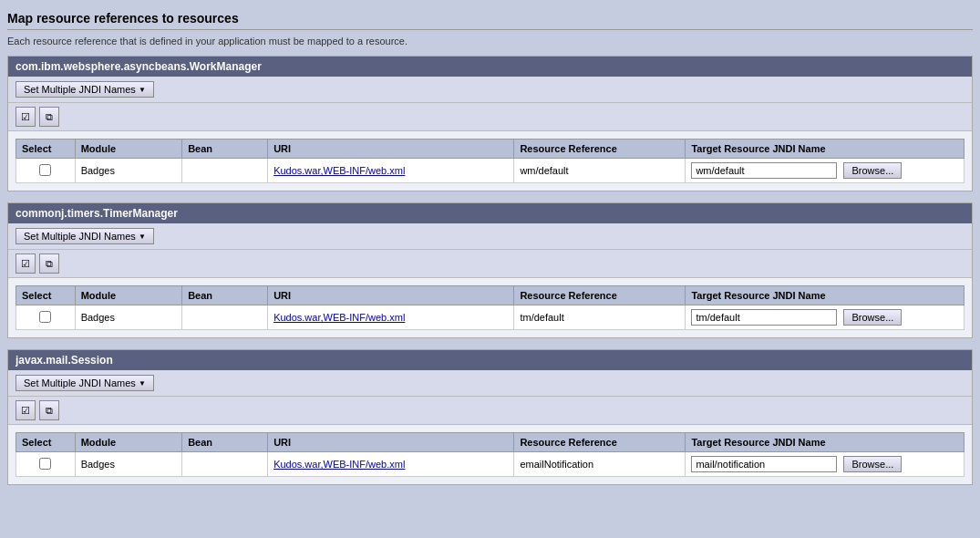  I want to click on section-toolbar-2: Set Multiple JNDI Names, so click(490, 237).